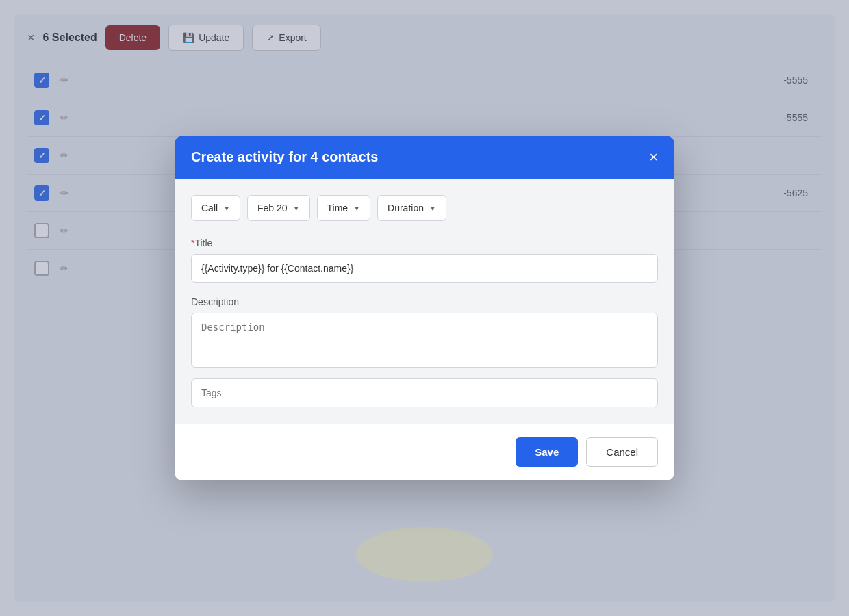 The height and width of the screenshot is (616, 849). Describe the element at coordinates (424, 393) in the screenshot. I see `tags-input` at that location.